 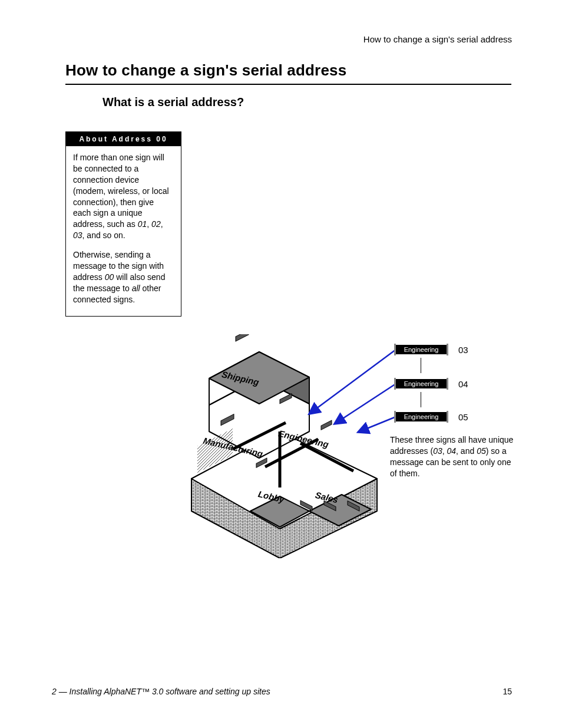 I want to click on text: , and, so click(x=467, y=451).